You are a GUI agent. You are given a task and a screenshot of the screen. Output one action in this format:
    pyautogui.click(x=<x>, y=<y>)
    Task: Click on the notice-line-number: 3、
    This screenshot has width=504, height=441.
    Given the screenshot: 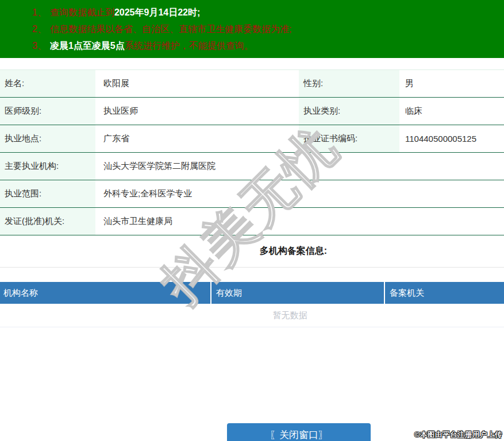 What is the action you would take?
    pyautogui.click(x=39, y=46)
    